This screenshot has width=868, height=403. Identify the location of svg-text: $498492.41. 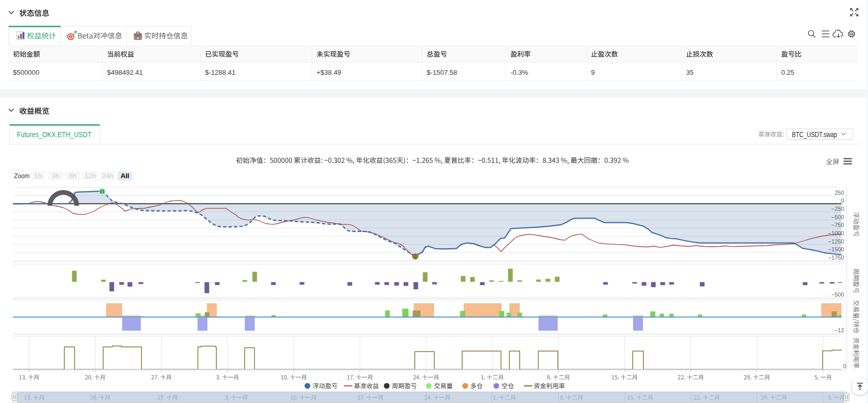
(125, 73).